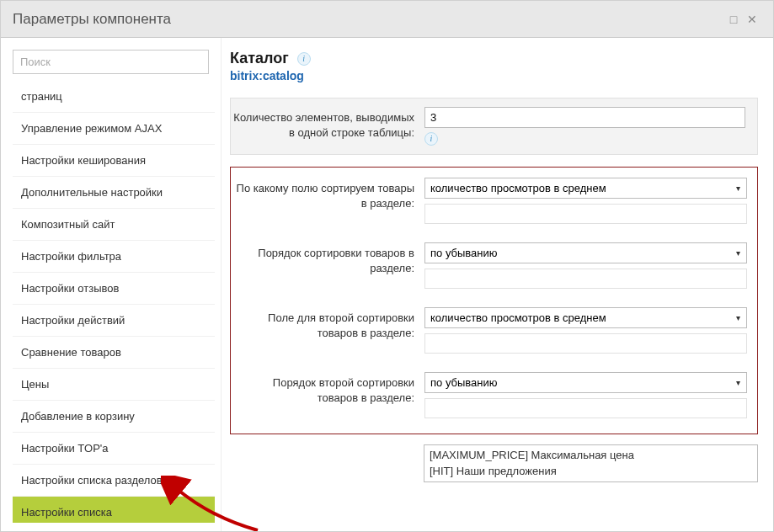 The height and width of the screenshot is (532, 774). I want to click on titlebar: Параметры компонента □ ✕, so click(387, 19).